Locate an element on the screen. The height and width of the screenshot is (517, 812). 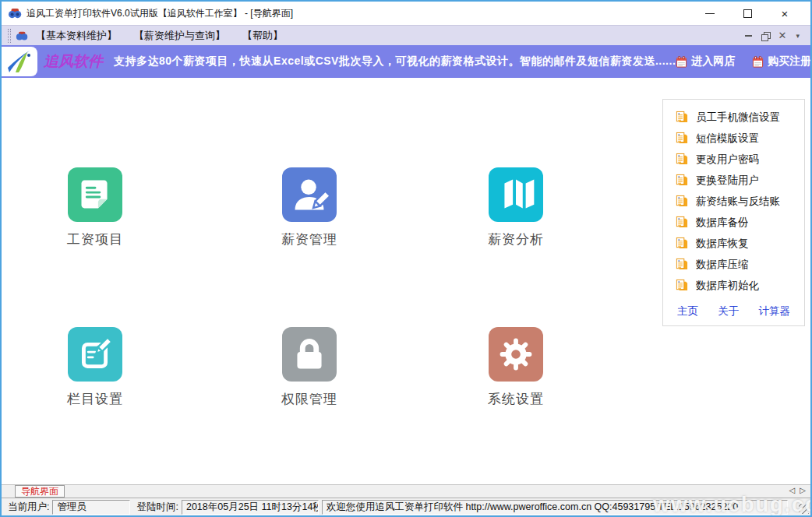
current-user-label: 当前用户: is located at coordinates (28, 508).